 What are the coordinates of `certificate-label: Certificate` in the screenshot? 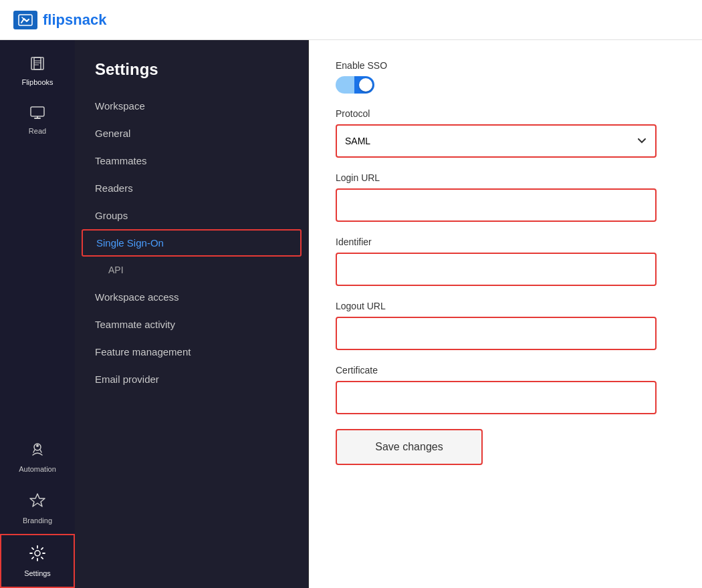 It's located at (496, 370).